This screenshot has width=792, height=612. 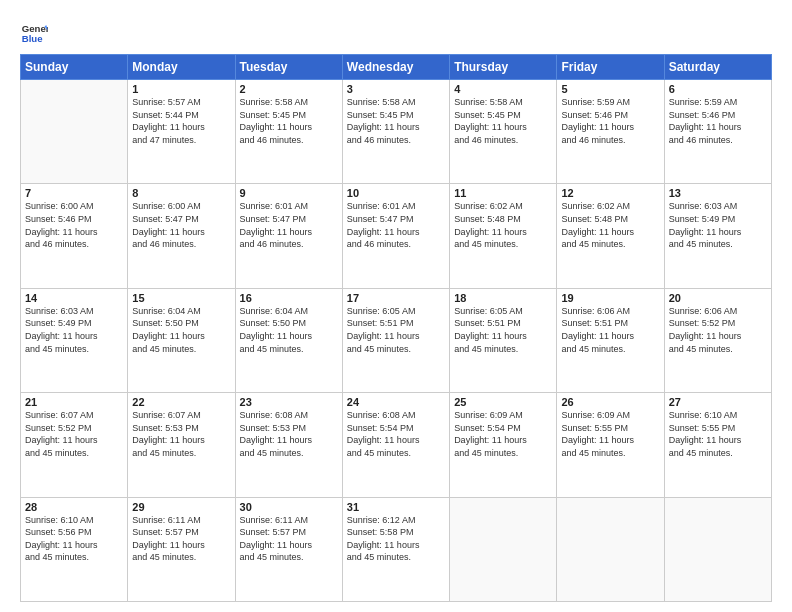 I want to click on day-number: 4, so click(x=503, y=89).